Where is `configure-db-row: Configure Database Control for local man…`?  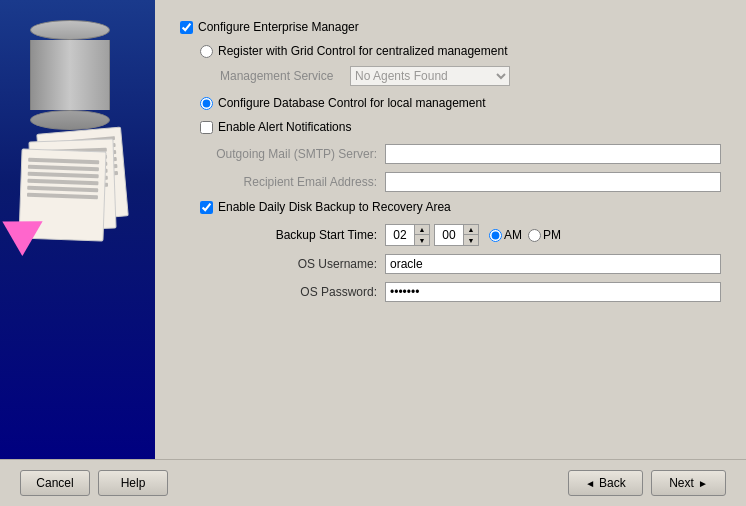
configure-db-row: Configure Database Control for local man… is located at coordinates (460, 103).